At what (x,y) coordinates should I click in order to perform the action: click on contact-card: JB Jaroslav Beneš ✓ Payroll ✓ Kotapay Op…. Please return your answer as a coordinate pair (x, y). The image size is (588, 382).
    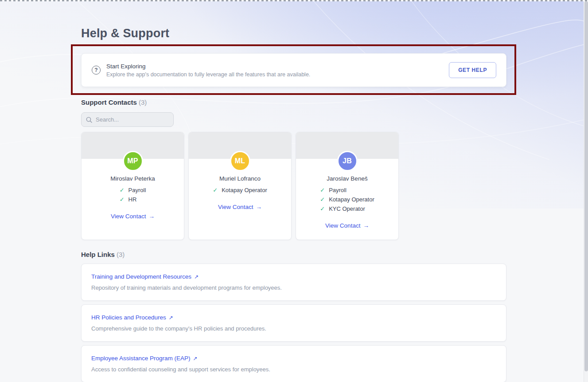
    Looking at the image, I should click on (347, 186).